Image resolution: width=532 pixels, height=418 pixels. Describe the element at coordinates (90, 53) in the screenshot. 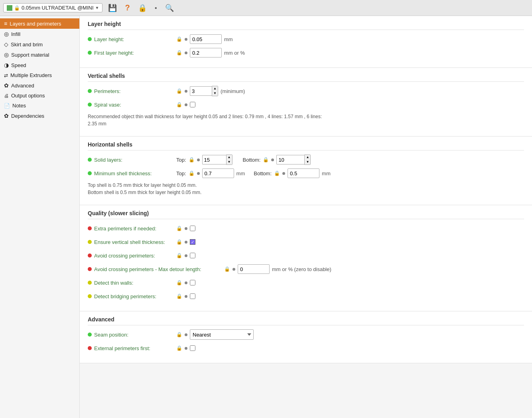

I see `first-layer-status` at that location.